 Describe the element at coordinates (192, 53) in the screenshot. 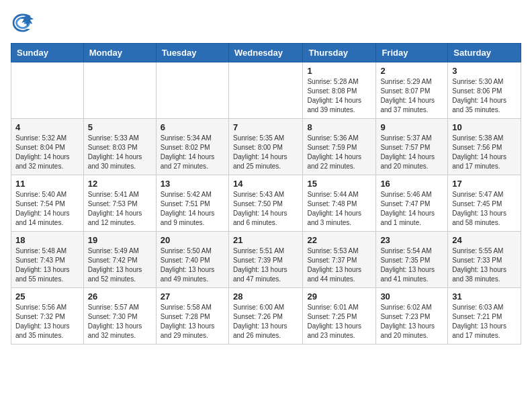

I see `day-header-tuesday: Tuesday` at that location.